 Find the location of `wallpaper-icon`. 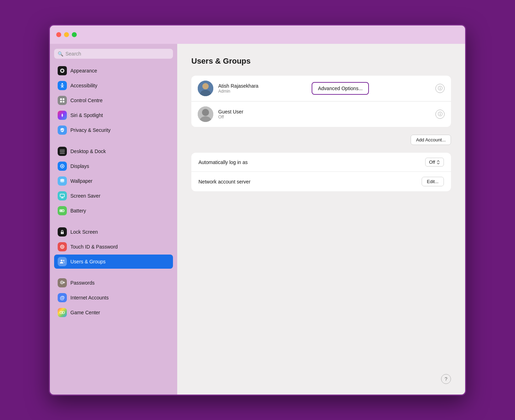

wallpaper-icon is located at coordinates (62, 181).